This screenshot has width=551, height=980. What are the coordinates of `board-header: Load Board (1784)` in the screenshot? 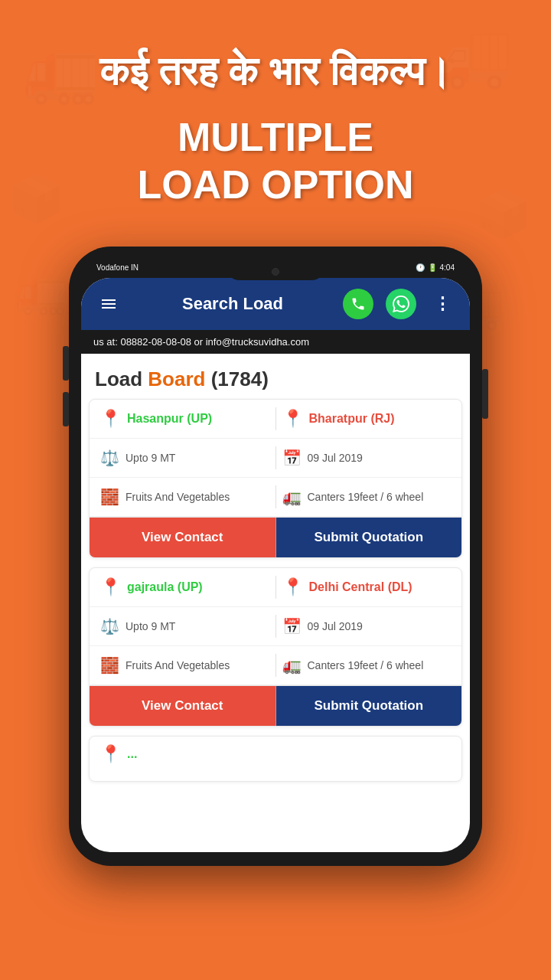 It's located at (276, 377).